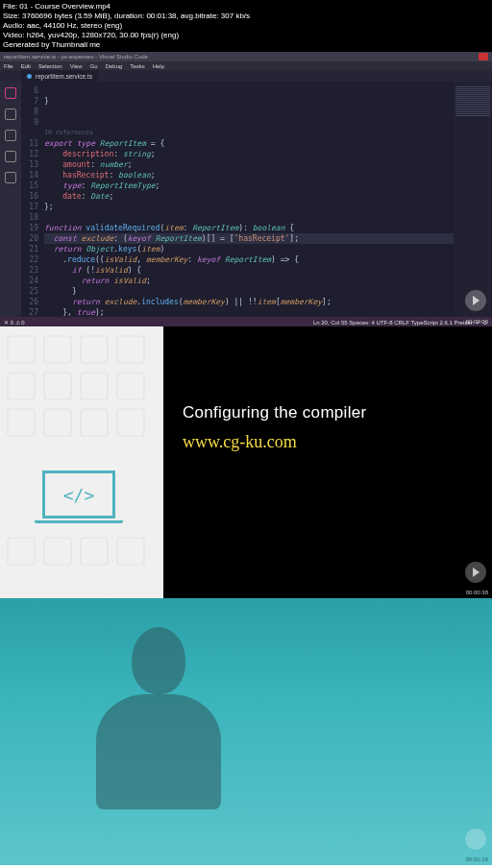  I want to click on explorer-icon, so click(11, 93).